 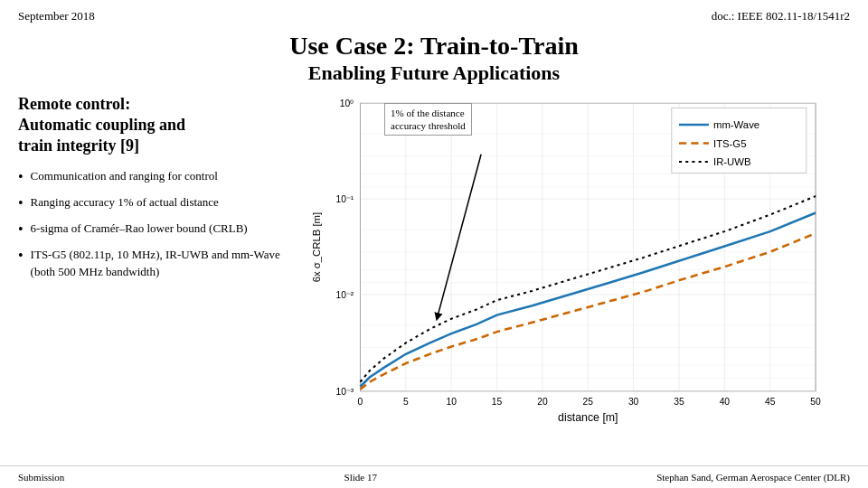 What do you see at coordinates (770, 401) in the screenshot?
I see `svg-text: 45` at bounding box center [770, 401].